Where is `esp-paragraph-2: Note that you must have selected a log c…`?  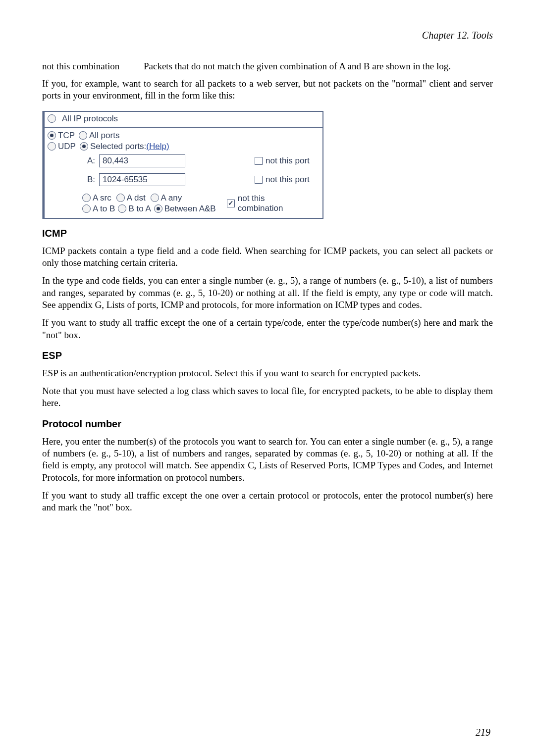
esp-paragraph-2: Note that you must have selected a log c… is located at coordinates (268, 397).